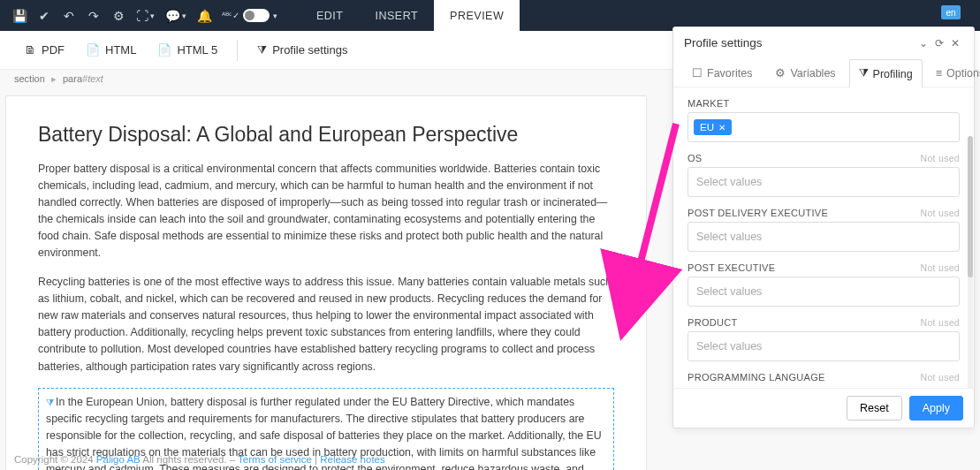 The image size is (980, 470). Describe the element at coordinates (824, 42) in the screenshot. I see `panel-header: Profile settings ⌄ ⟳ ✕` at that location.